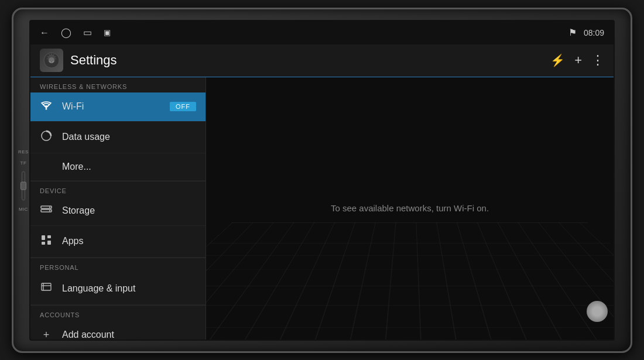  I want to click on data-usage-label: Data usage, so click(129, 137).